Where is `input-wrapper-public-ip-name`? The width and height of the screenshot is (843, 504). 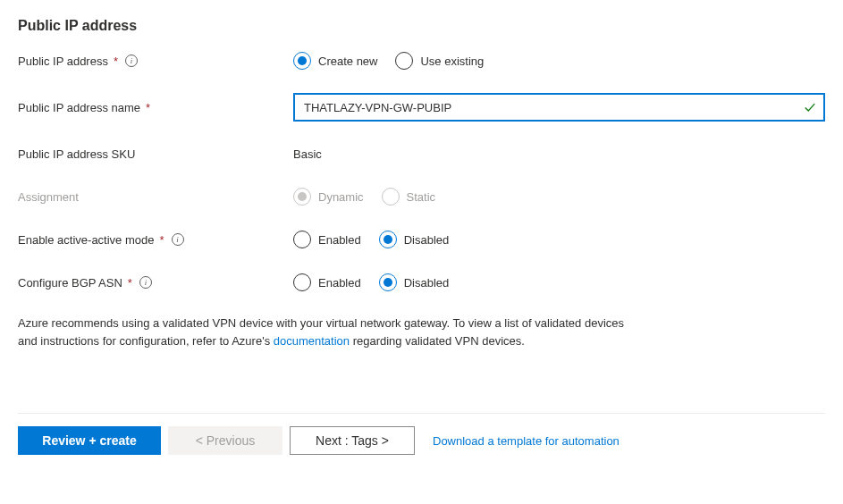
input-wrapper-public-ip-name is located at coordinates (560, 107).